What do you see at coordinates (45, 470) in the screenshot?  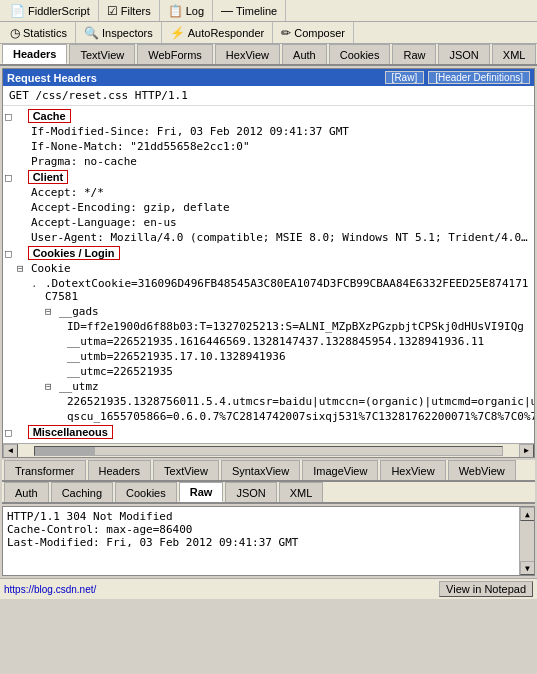 I see `tab-transformer: Transformer` at bounding box center [45, 470].